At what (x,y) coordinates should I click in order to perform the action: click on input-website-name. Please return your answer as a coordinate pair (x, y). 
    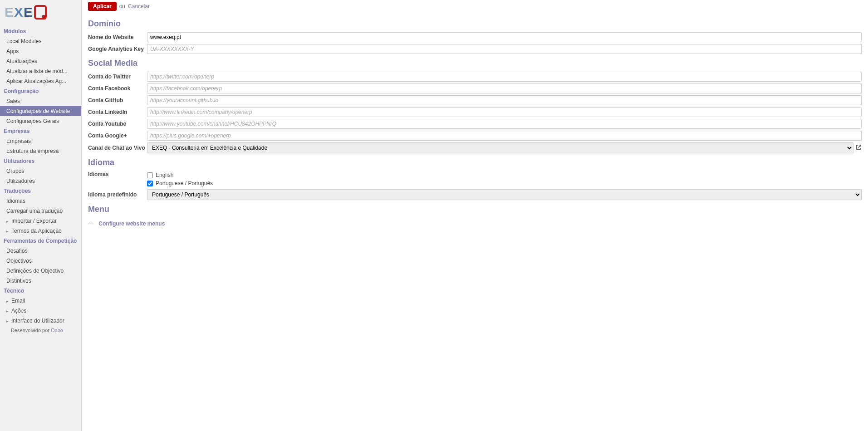
    Looking at the image, I should click on (505, 37).